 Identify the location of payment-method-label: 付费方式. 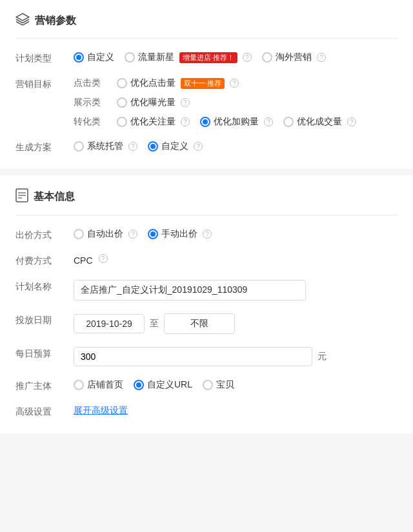
(45, 261).